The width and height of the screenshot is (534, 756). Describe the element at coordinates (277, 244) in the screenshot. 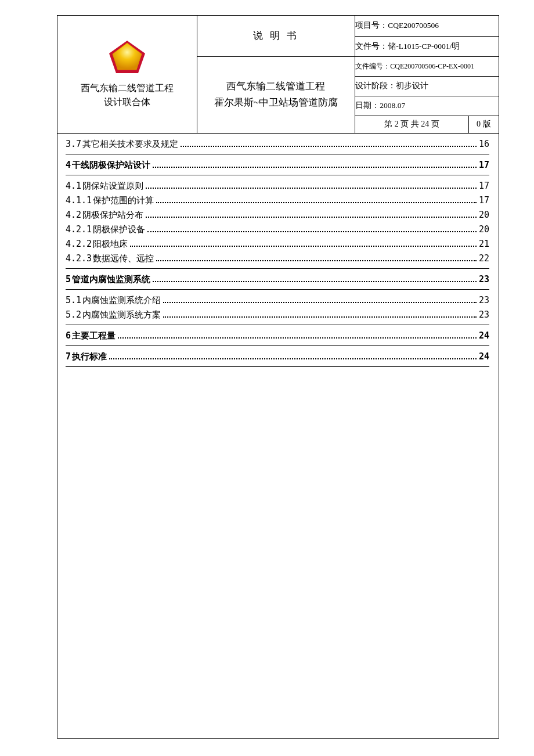

I see `toc-row: 4.2.2 阳极地床21` at that location.